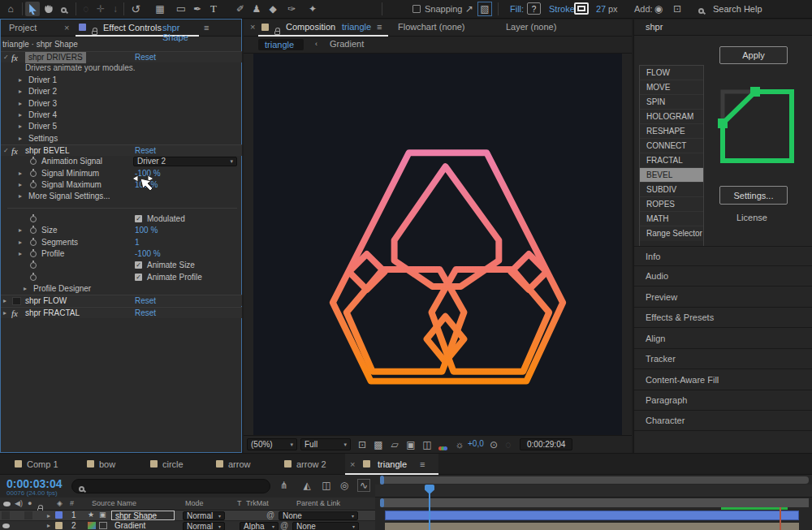 This screenshot has height=530, width=812. Describe the element at coordinates (240, 9) in the screenshot. I see `brush-tool-icon: ✐` at that location.